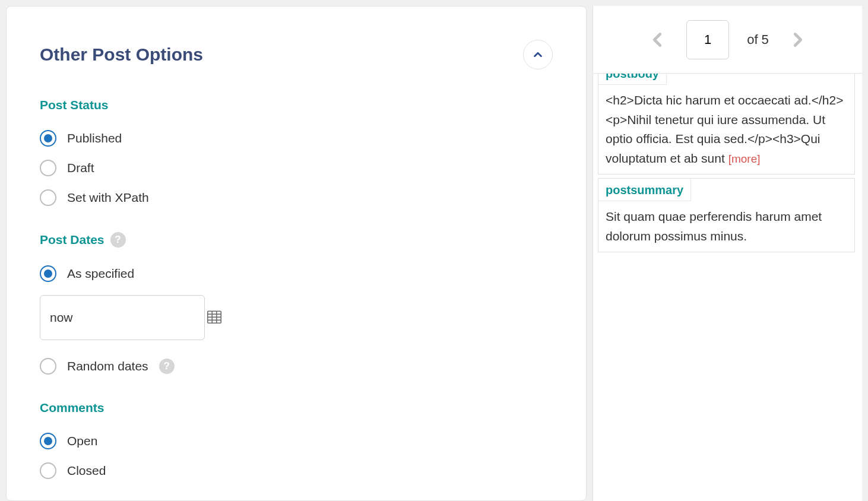  What do you see at coordinates (72, 240) in the screenshot?
I see `post-dates-title-text: Post Dates` at bounding box center [72, 240].